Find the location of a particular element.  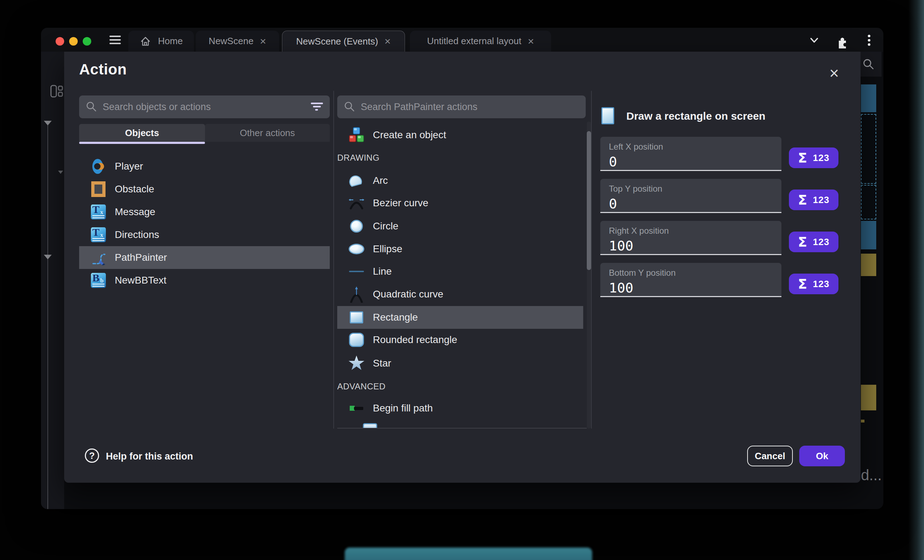

tab-other-actions: Other actions is located at coordinates (267, 133).